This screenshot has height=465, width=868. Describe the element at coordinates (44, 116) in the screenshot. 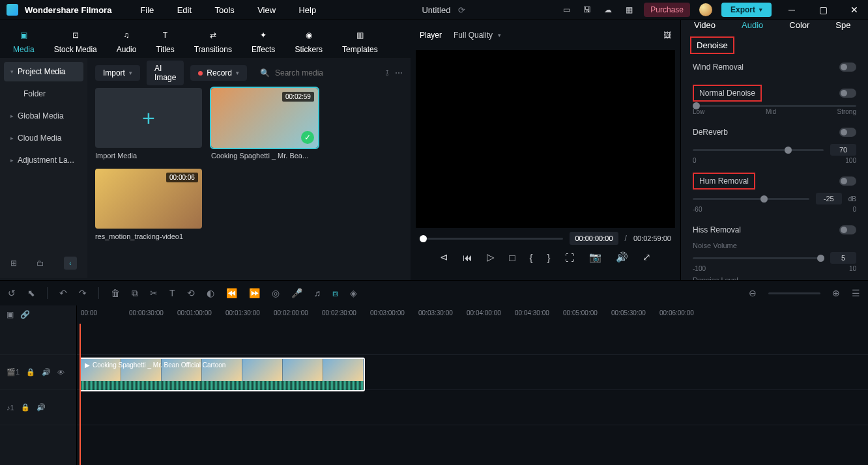

I see `sidebar-global-media: ▸Global Media` at that location.